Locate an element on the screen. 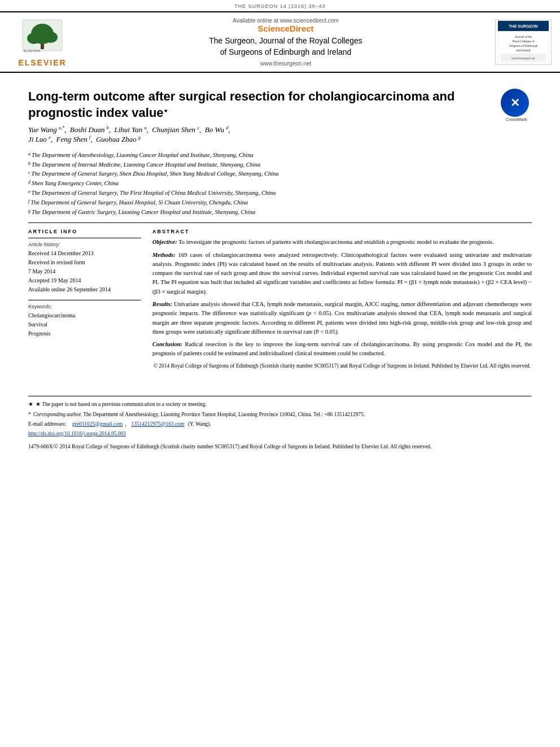 This screenshot has height=747, width=560. article-info-header: ARTICLE INFO is located at coordinates (85, 231).